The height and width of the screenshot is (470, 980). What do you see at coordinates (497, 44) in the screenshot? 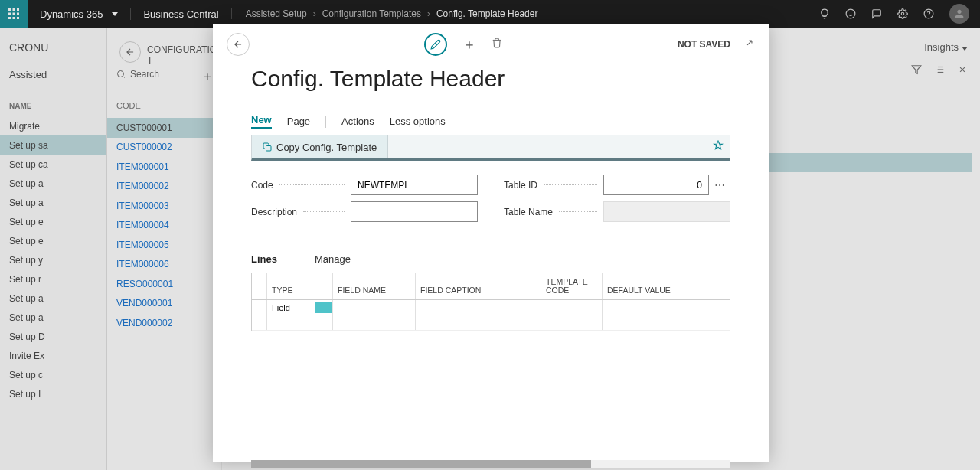
I see `delete-button` at bounding box center [497, 44].